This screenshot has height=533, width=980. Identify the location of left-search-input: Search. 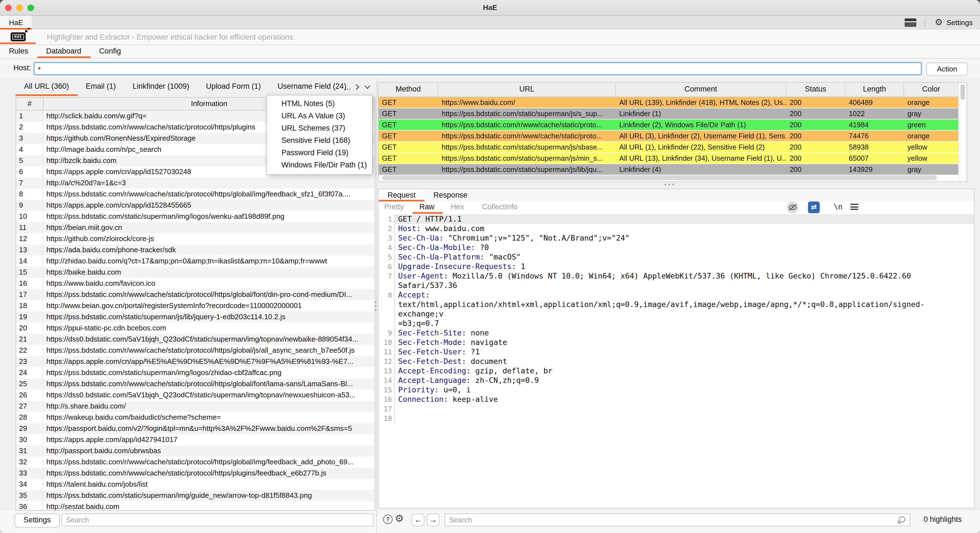
(218, 520).